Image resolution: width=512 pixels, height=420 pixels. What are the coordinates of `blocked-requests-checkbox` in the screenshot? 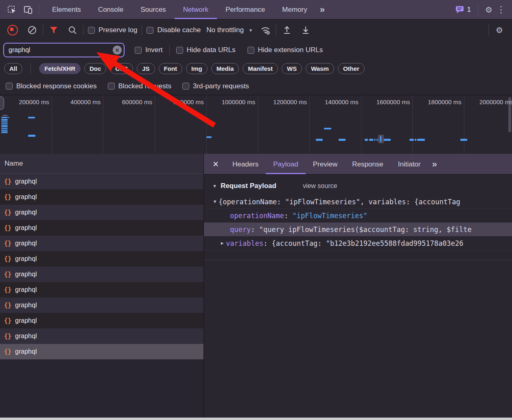 It's located at (112, 86).